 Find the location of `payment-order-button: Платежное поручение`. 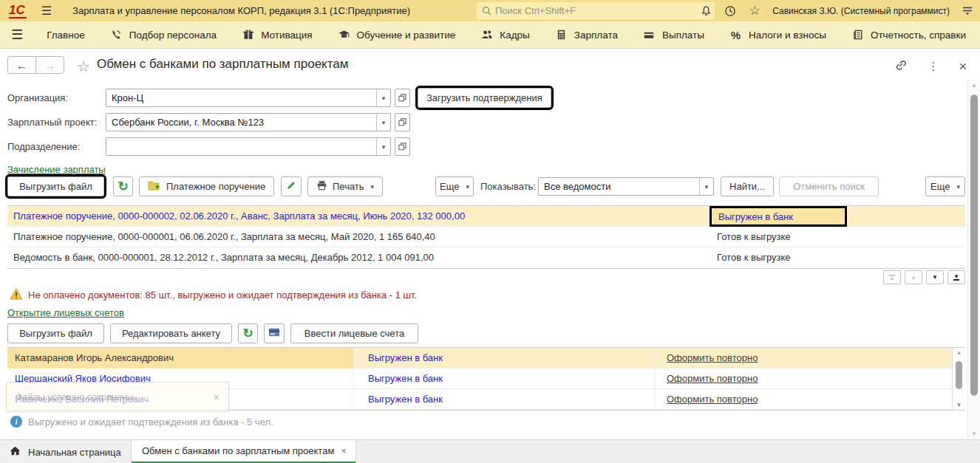

payment-order-button: Платежное поручение is located at coordinates (207, 186).